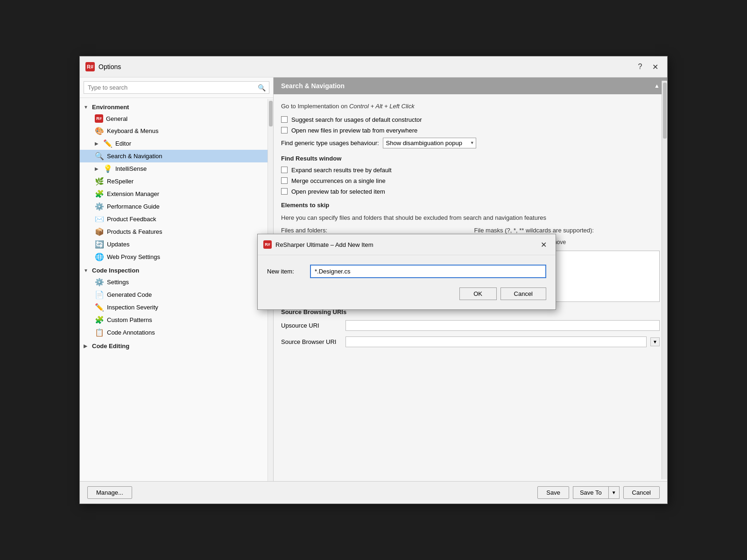  Describe the element at coordinates (176, 295) in the screenshot. I see `sidebar-item-generated-code: 📄 Generated Code` at that location.